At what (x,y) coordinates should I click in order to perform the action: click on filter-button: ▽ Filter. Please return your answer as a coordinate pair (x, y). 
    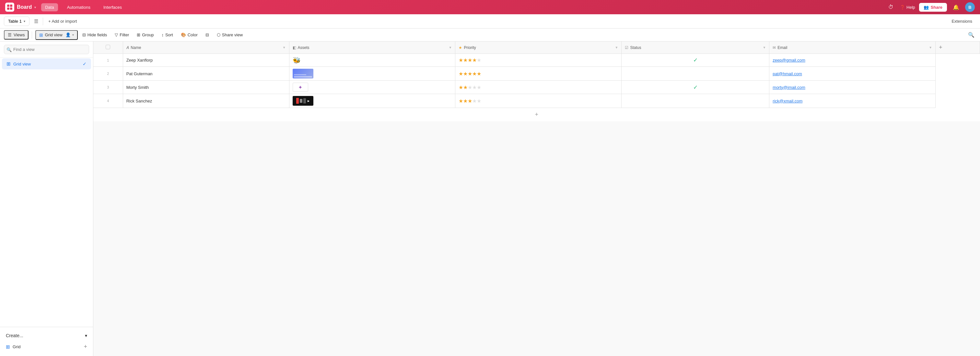
    Looking at the image, I should click on (122, 35).